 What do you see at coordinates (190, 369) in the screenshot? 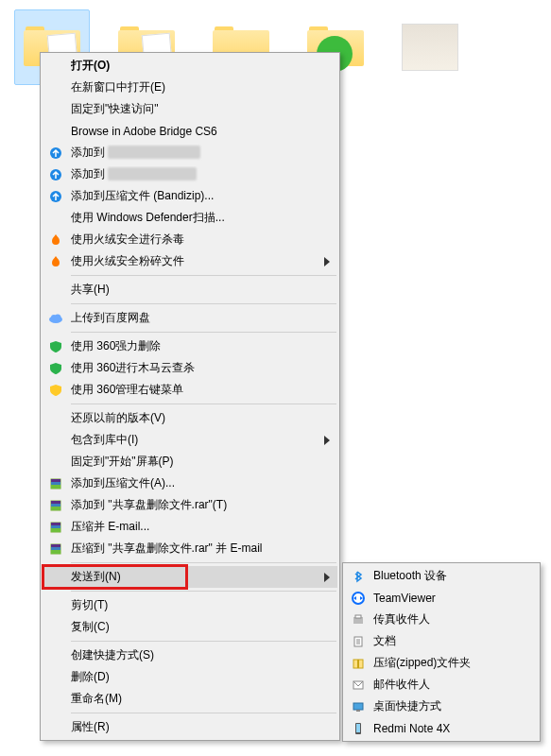
I see `menu-item: 使用 360进行木马云查杀` at bounding box center [190, 369].